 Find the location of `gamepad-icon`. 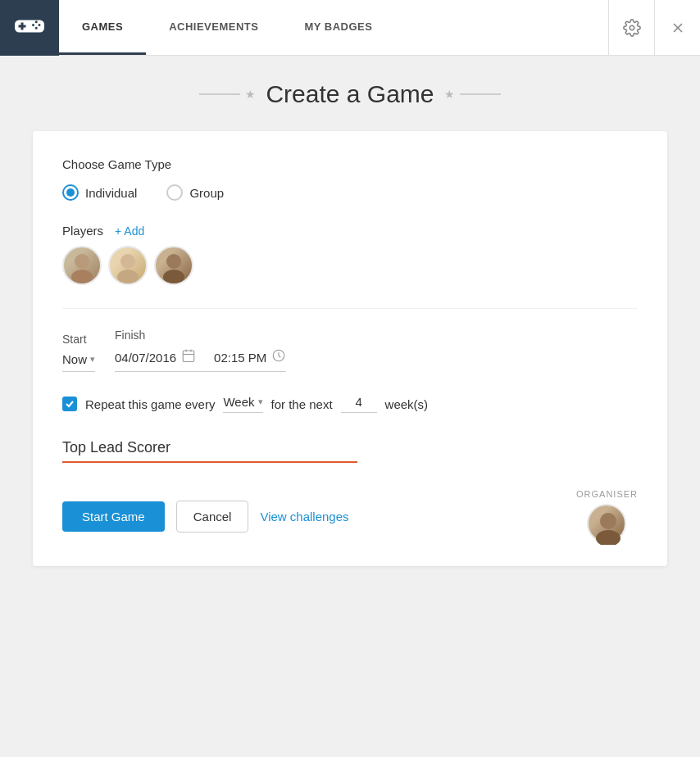

gamepad-icon is located at coordinates (30, 28).